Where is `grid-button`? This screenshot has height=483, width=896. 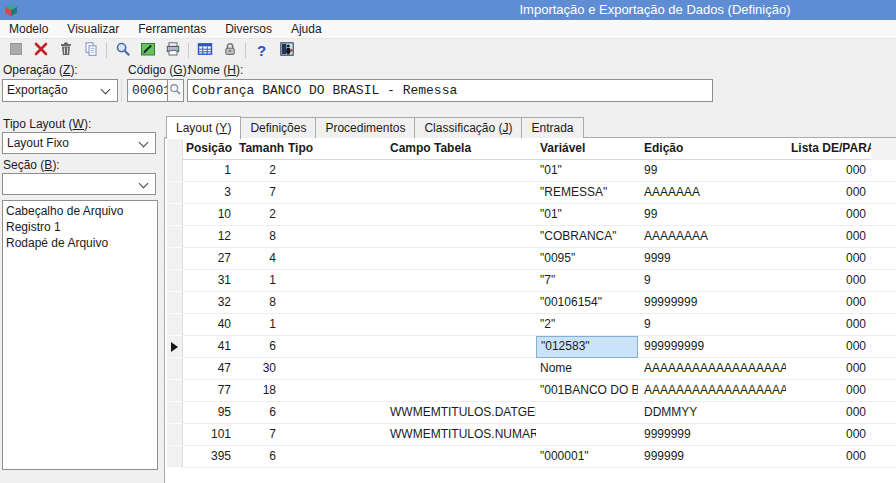 grid-button is located at coordinates (204, 51).